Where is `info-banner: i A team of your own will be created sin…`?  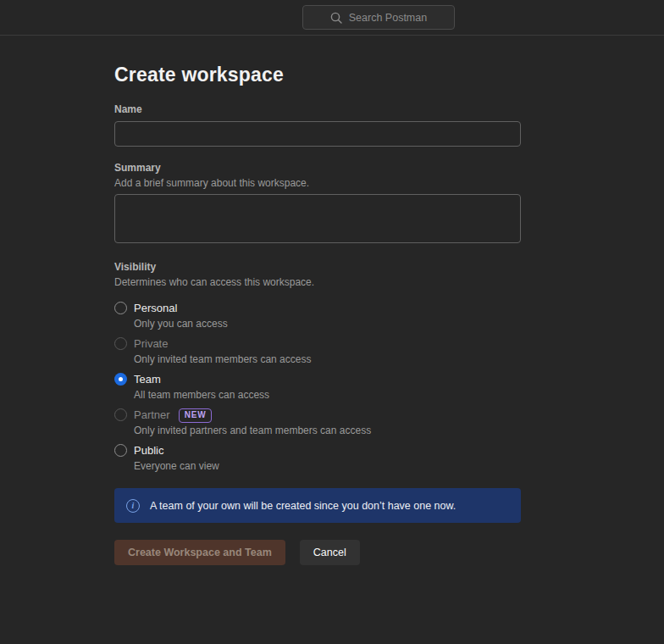
info-banner: i A team of your own will be created sin… is located at coordinates (318, 505).